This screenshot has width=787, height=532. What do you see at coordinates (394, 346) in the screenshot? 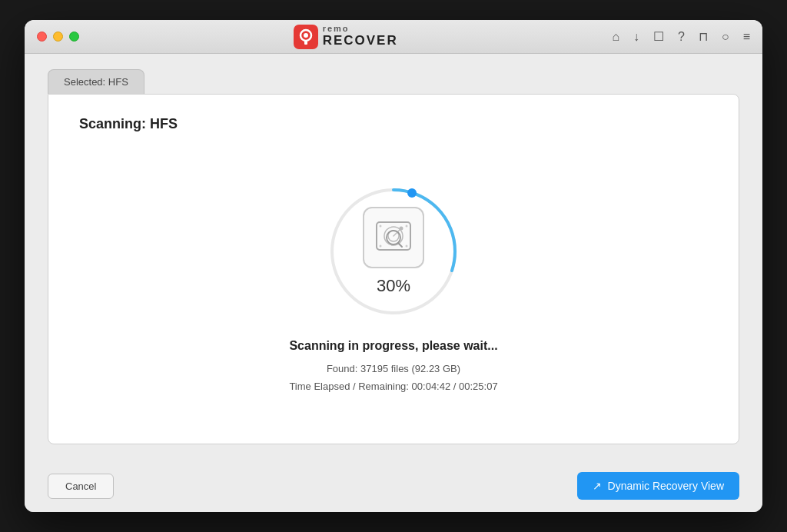
I see `status-text: Scanning in progress, please wait...` at bounding box center [394, 346].